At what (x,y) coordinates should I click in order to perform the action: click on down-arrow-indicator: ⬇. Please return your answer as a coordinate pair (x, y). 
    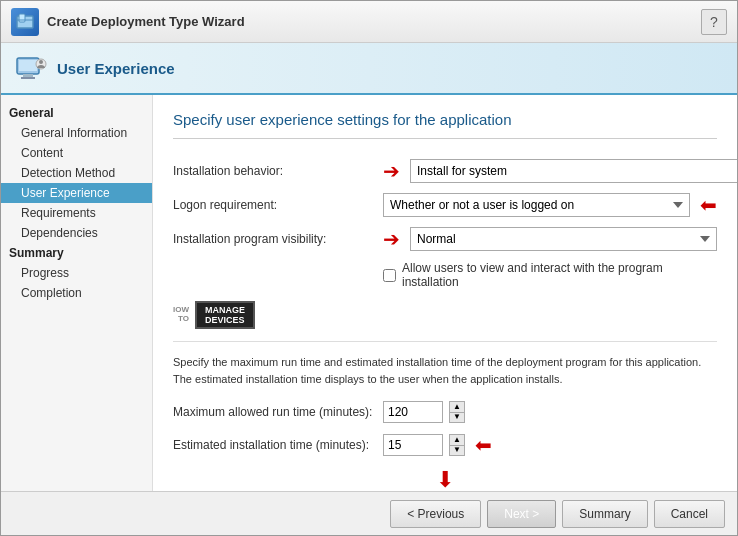
    Looking at the image, I should click on (445, 479).